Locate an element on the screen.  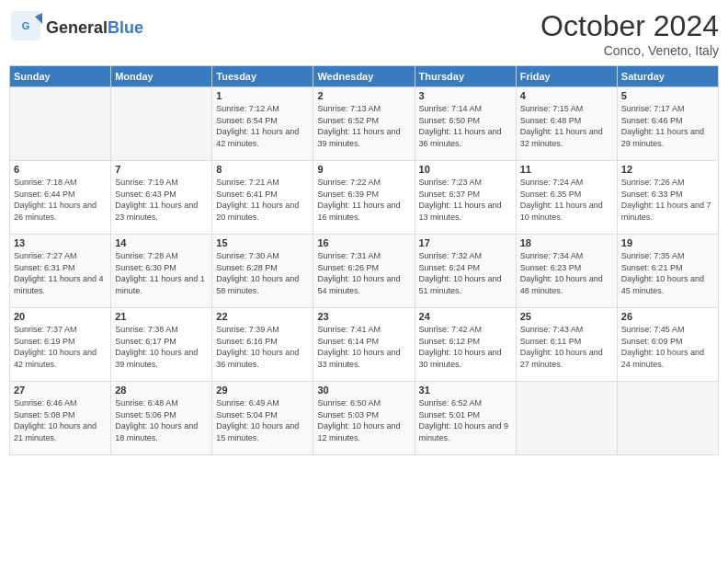
day-info: Sunrise: 7:35 AMSunset: 6:21 PMDaylight:… is located at coordinates (667, 273).